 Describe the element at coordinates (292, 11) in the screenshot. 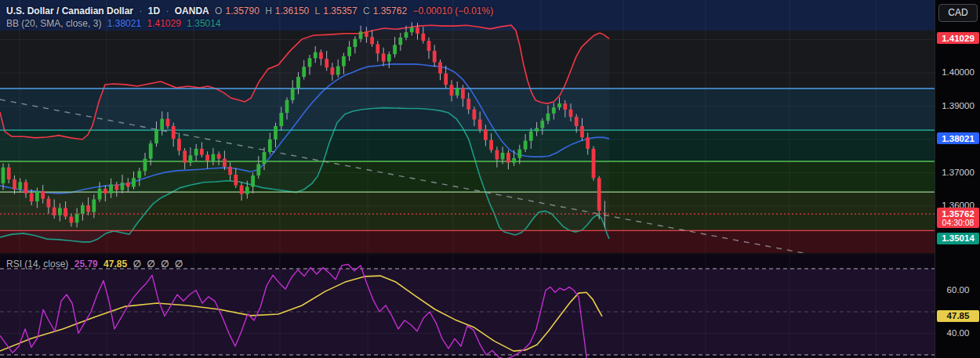

I see `high-value: 1.36150` at that location.